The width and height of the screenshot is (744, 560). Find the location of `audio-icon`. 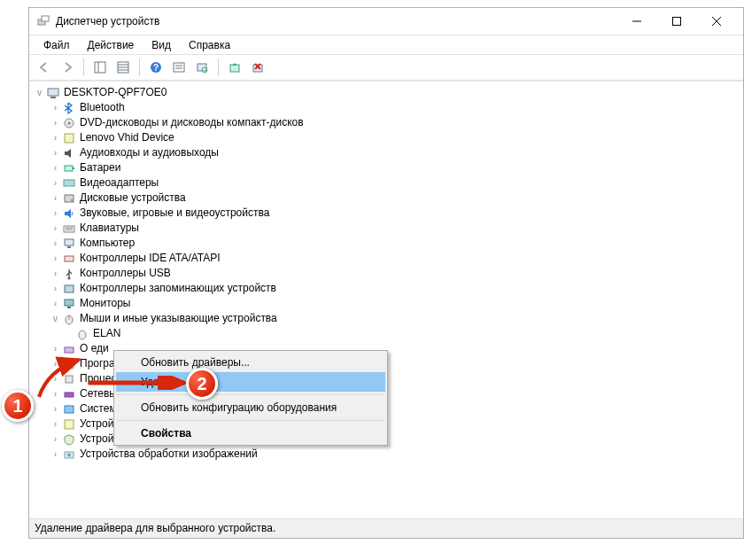

audio-icon is located at coordinates (69, 153).